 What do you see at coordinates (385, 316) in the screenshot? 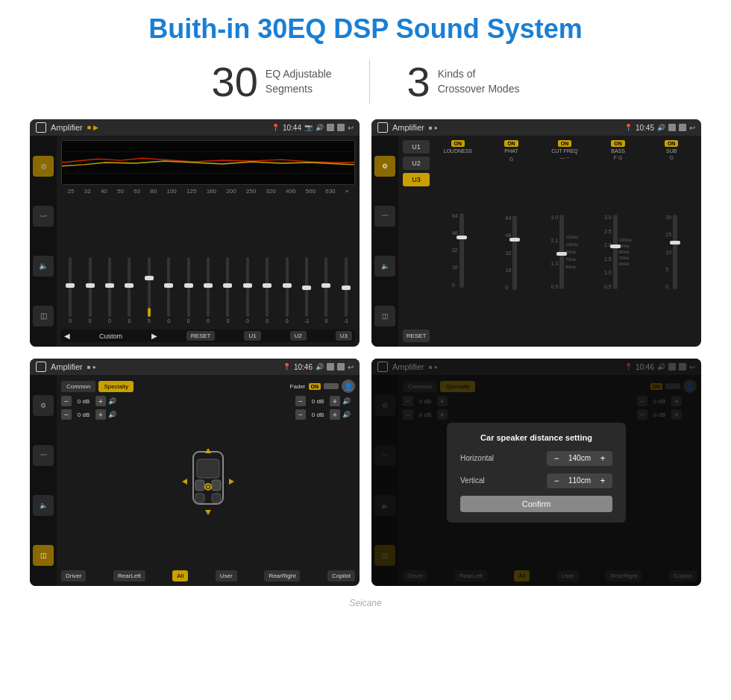
I see `cr-sidebar-4: ◫` at bounding box center [385, 316].